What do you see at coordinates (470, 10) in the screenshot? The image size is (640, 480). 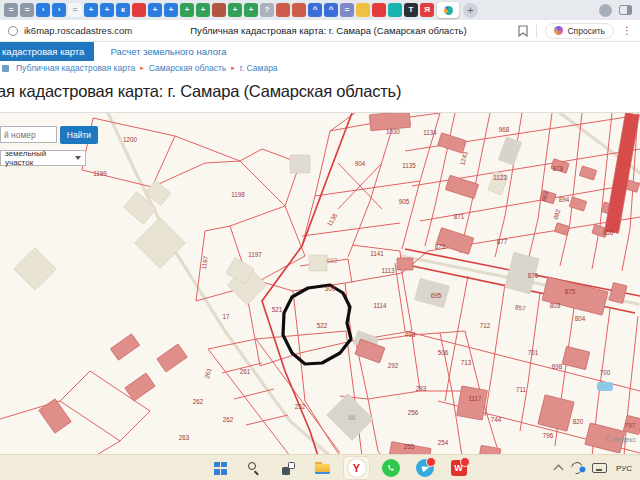 I see `new-tab-button: +` at bounding box center [470, 10].